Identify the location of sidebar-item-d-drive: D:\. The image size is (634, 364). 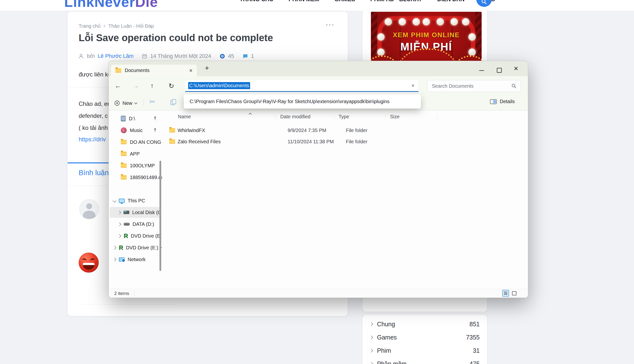
(136, 118).